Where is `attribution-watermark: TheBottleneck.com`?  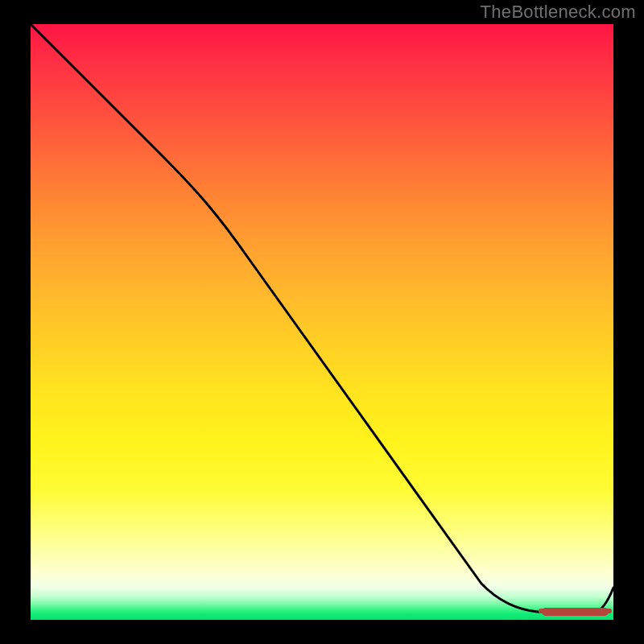 attribution-watermark: TheBottleneck.com is located at coordinates (559, 12).